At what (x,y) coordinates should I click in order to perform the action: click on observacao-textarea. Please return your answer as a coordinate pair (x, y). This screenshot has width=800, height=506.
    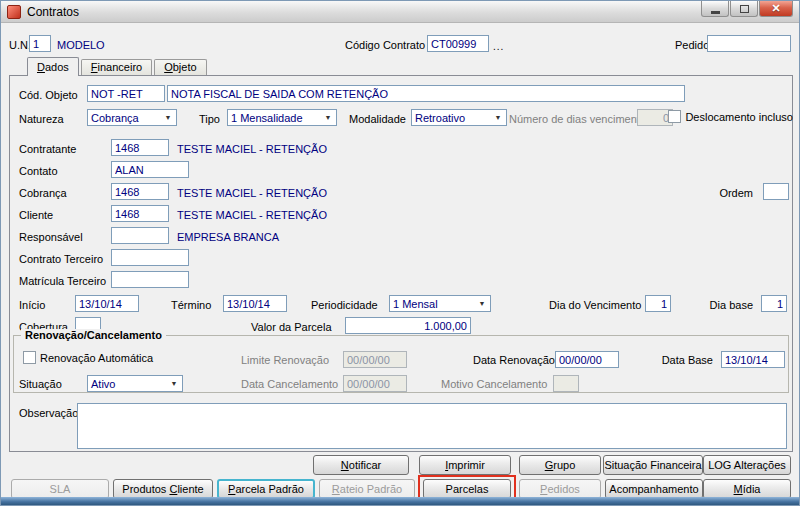
    Looking at the image, I should click on (432, 426).